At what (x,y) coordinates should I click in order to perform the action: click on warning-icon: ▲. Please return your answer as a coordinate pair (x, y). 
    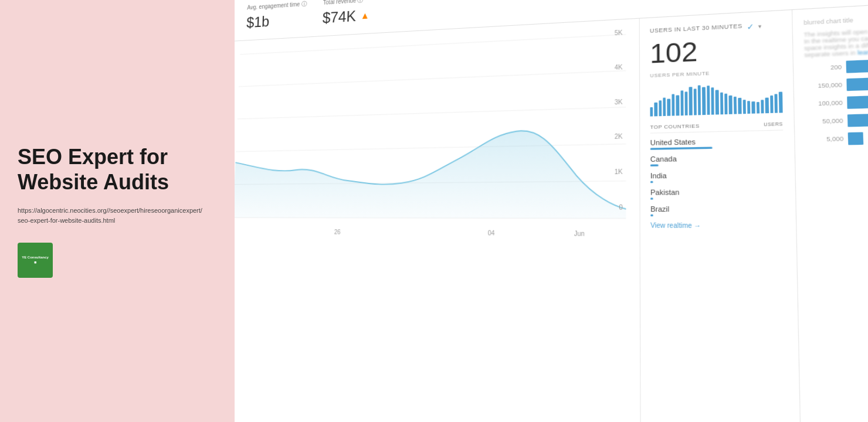
    Looking at the image, I should click on (365, 15).